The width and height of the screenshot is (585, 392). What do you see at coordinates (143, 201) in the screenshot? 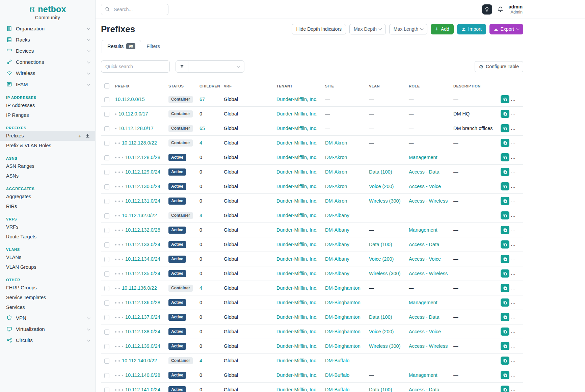
I see `prefix-link: 10.112.131.0/24` at bounding box center [143, 201].